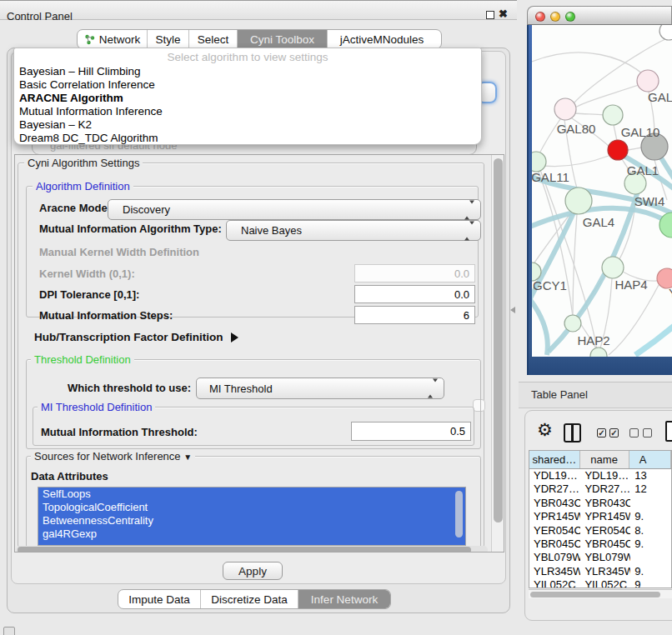 The height and width of the screenshot is (635, 672). Describe the element at coordinates (650, 489) in the screenshot. I see `table-cell: 12` at that location.